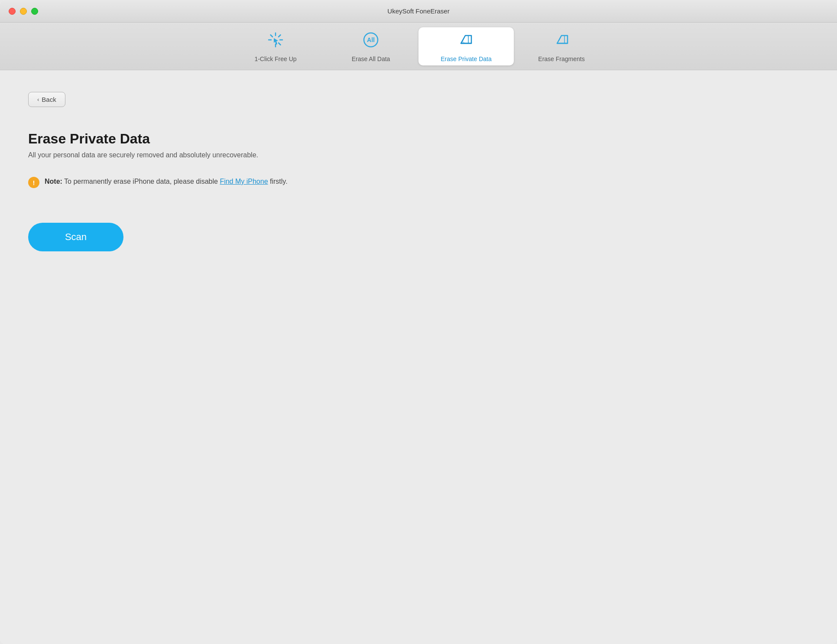  What do you see at coordinates (371, 59) in the screenshot?
I see `tab-erase-all-label: Erase All Data` at bounding box center [371, 59].